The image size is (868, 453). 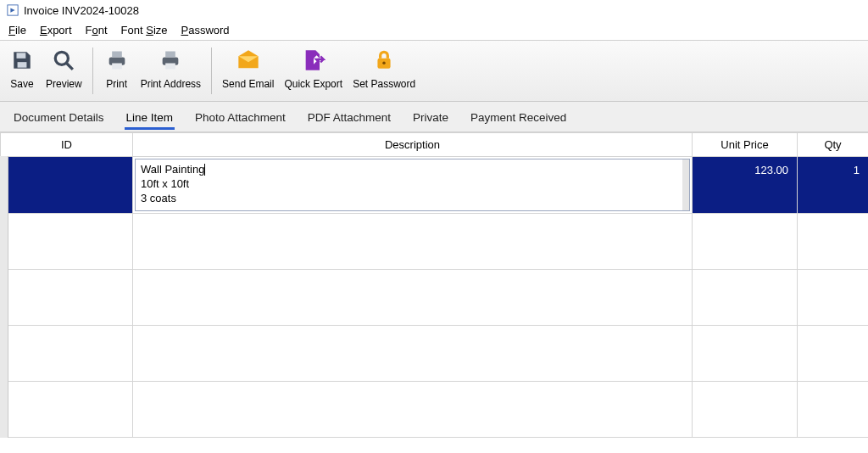 What do you see at coordinates (205, 31) in the screenshot?
I see `menu-password: Password` at bounding box center [205, 31].